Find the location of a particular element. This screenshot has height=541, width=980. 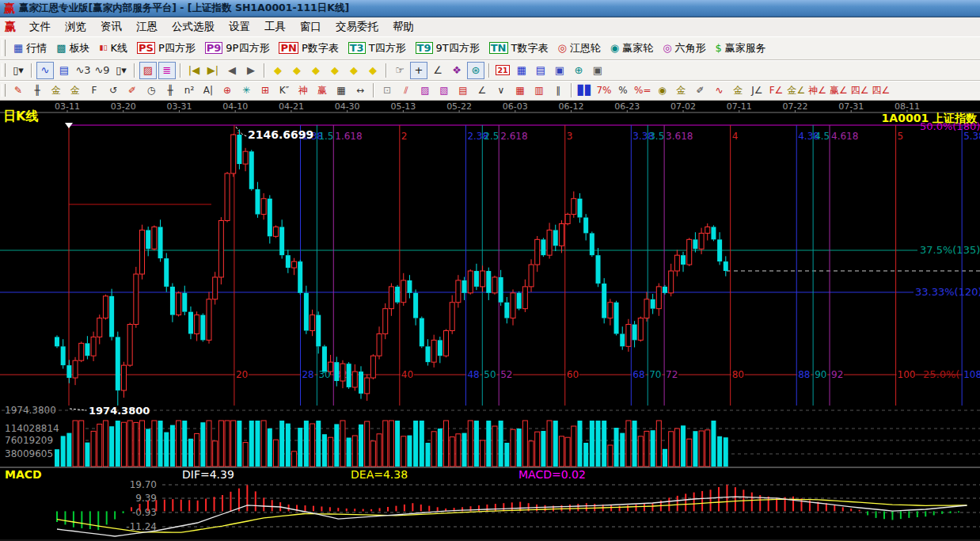

service-button: $赢家服务 is located at coordinates (740, 48).